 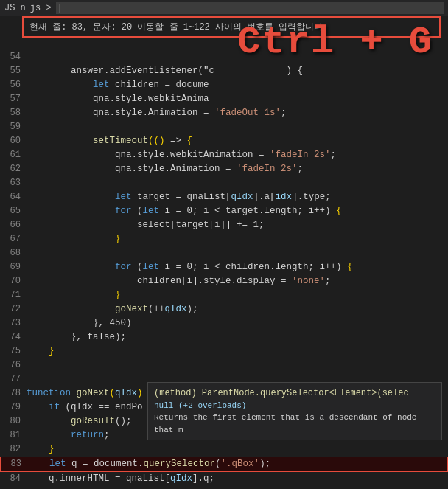 What do you see at coordinates (224, 267) in the screenshot?
I see `code-line: 69 for (let i = 0; i < children.length; …` at bounding box center [224, 267].